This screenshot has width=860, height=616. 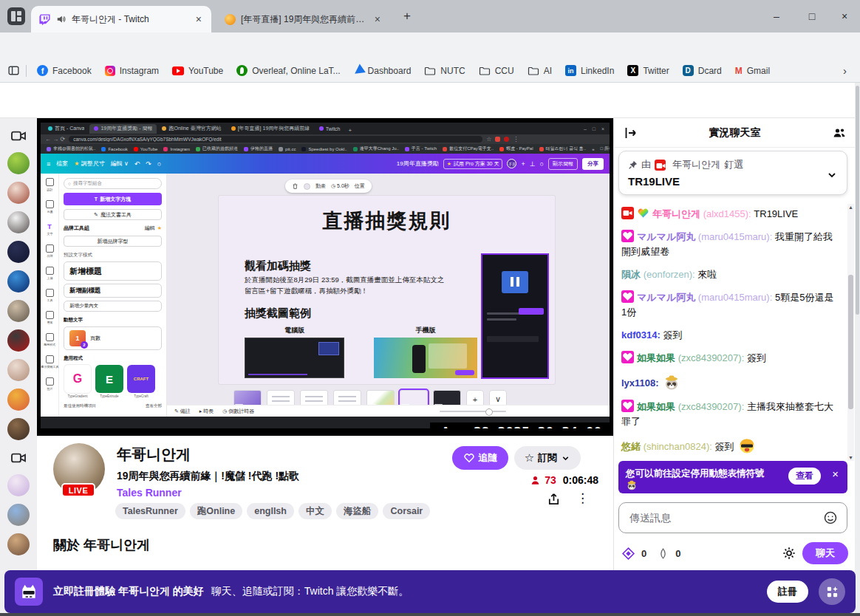 I want to click on category-link: Tales Runner, so click(x=149, y=493).